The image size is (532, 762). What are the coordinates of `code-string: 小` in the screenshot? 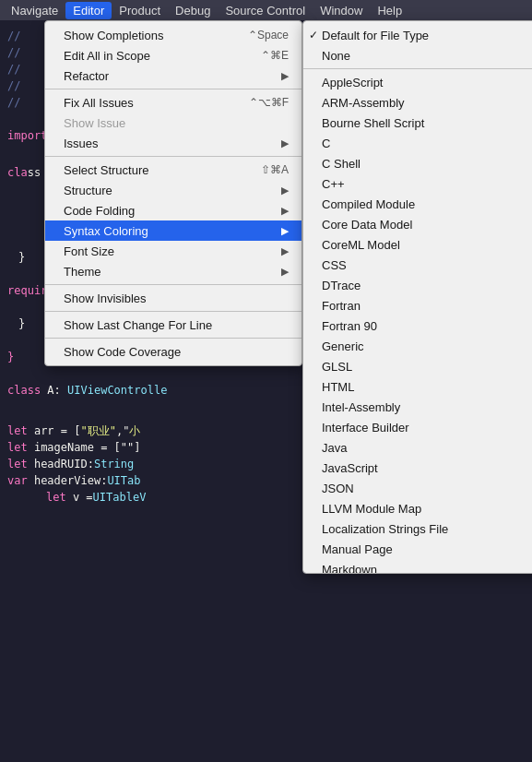 It's located at (135, 432).